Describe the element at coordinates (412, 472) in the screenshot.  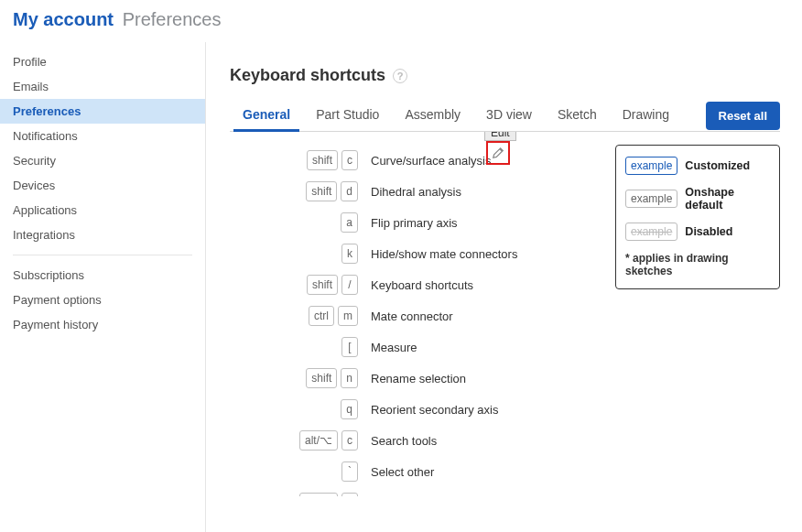
I see `shortcut-row: `Select other` at that location.